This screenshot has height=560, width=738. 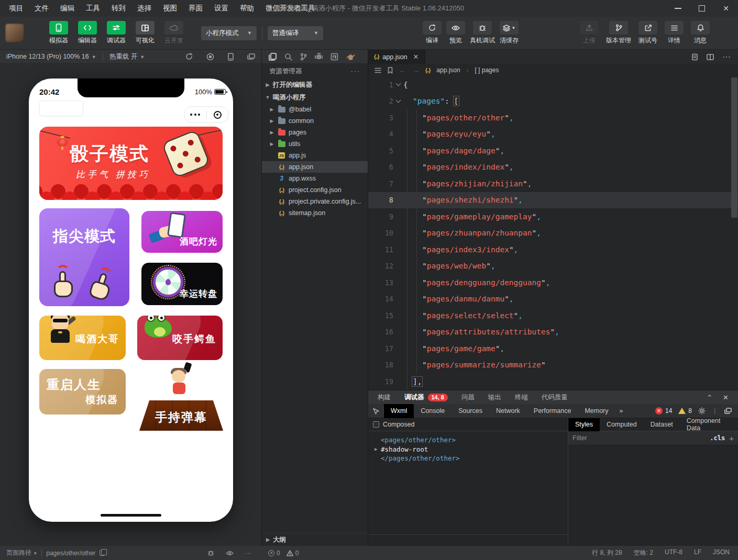 I want to click on project-root-section: ▼ 喝酒小程序, so click(x=315, y=97).